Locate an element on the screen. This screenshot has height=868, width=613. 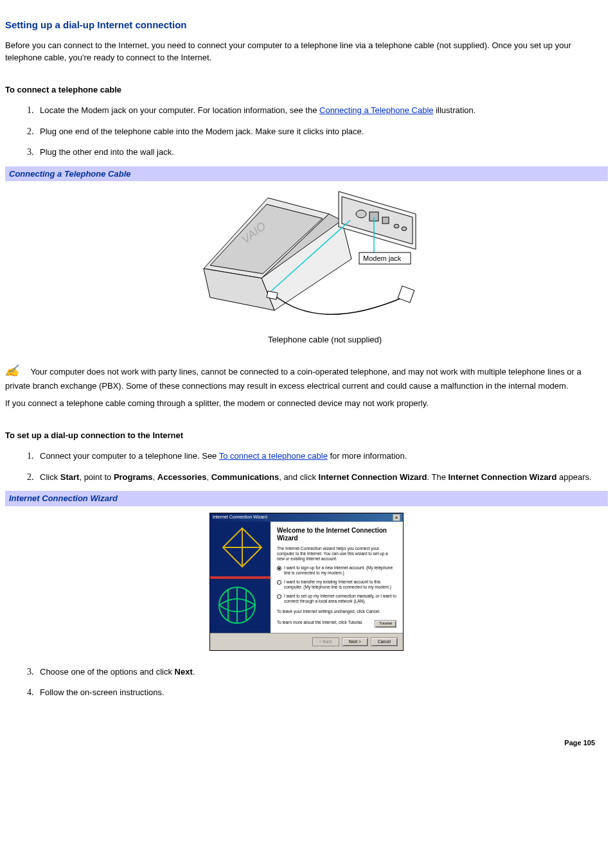
step-1: Locate the Modem jack on your computer. … is located at coordinates (322, 111).